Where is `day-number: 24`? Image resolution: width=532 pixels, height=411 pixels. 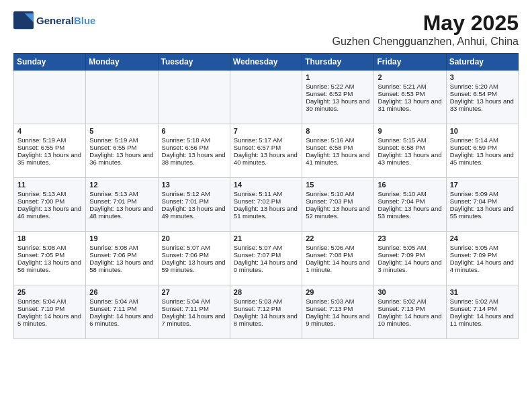
day-number: 24 is located at coordinates (482, 238).